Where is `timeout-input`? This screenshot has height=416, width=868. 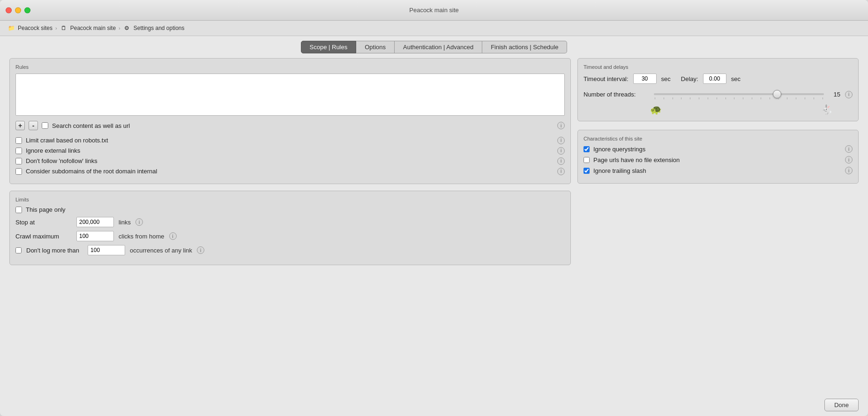
timeout-input is located at coordinates (645, 79).